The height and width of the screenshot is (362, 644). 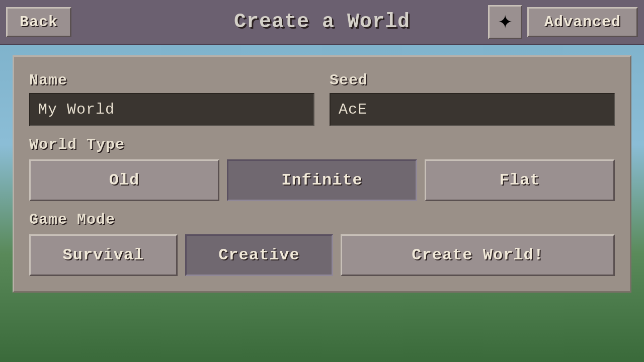 What do you see at coordinates (478, 255) in the screenshot?
I see `create-world-button: Create World!` at bounding box center [478, 255].